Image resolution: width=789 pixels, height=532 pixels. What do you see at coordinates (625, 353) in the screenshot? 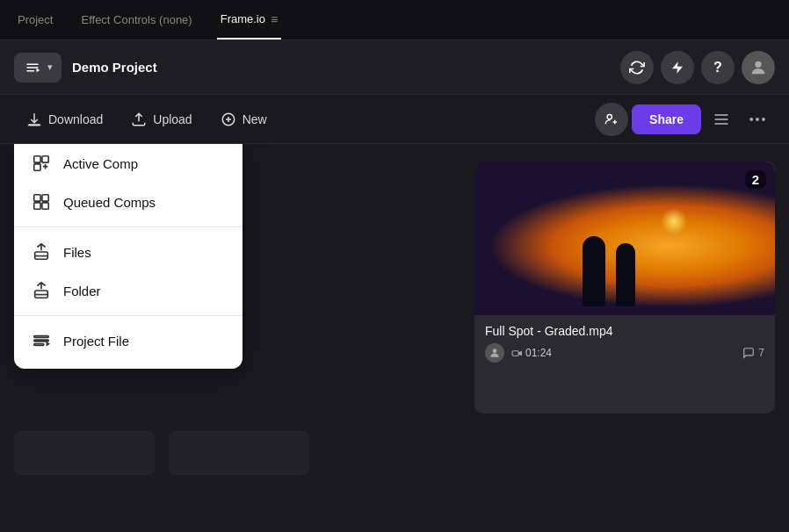
I see `card-meta: 01:24 7` at bounding box center [625, 353].